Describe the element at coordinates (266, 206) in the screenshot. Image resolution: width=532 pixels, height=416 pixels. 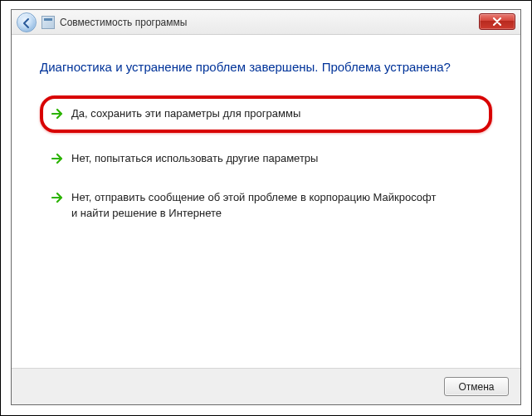
I see `option-report-microsoft: Нет, отправить сообщение об этой проблем…` at that location.